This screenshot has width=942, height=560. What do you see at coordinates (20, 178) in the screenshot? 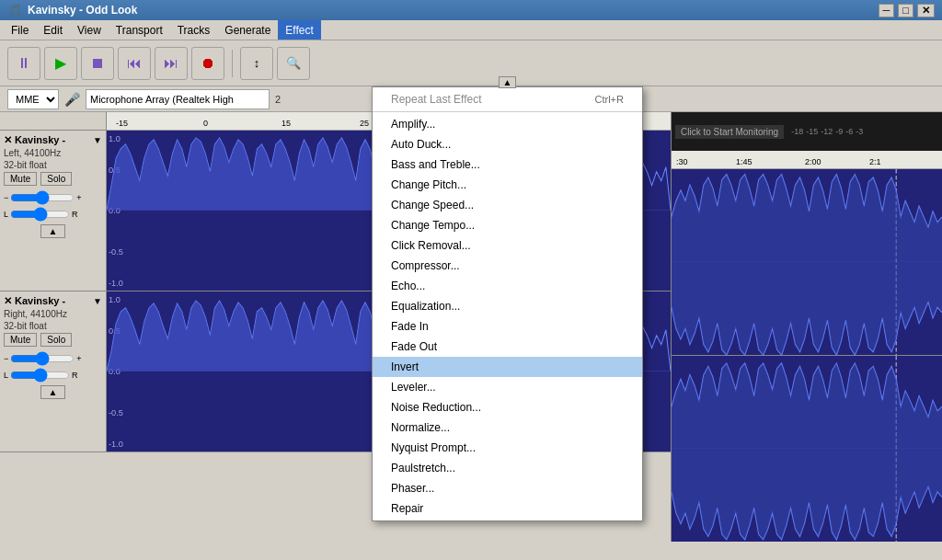
I see `track-1-mute: Mute` at bounding box center [20, 178].